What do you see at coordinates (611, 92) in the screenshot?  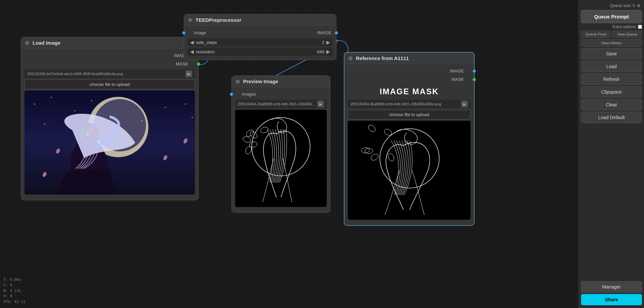 I see `clipspace-button: Clipspace` at bounding box center [611, 92].